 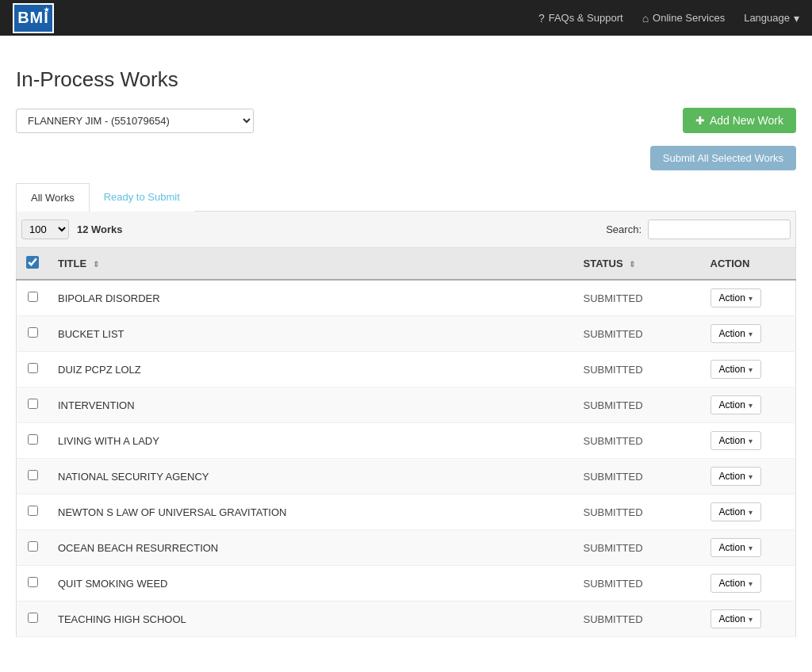 I want to click on search-input, so click(x=719, y=230).